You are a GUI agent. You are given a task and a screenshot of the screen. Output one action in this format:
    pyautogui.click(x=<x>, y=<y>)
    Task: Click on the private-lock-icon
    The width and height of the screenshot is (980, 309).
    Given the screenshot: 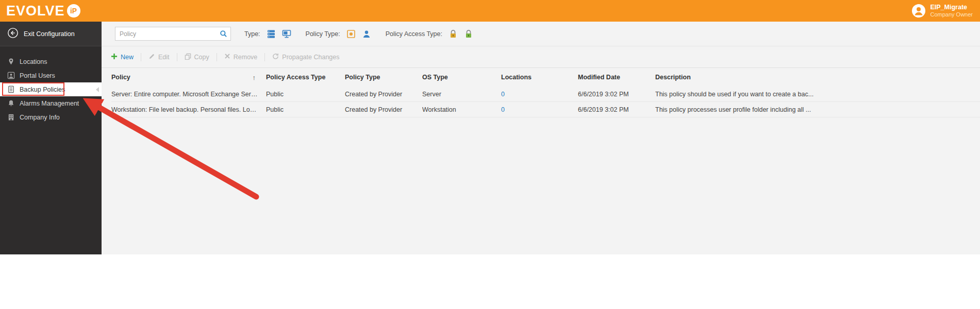 What is the action you would take?
    pyautogui.click(x=453, y=34)
    